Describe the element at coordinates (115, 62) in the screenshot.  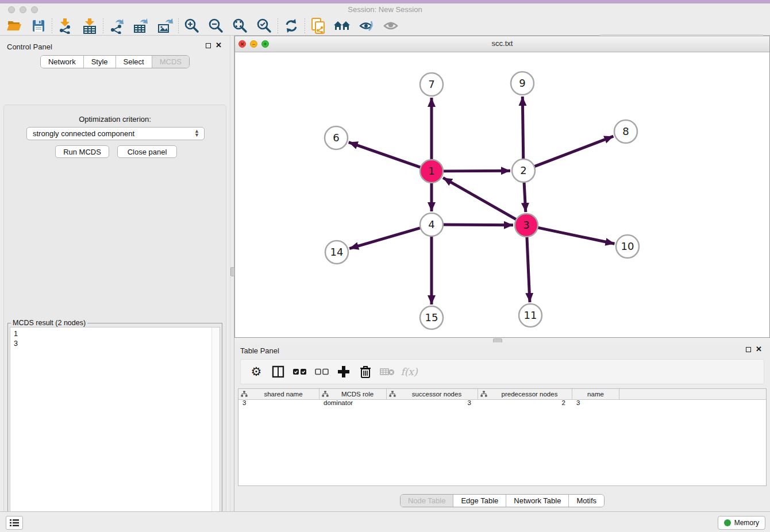
I see `control-panel-tabs: NetworkStyleSelectMCDS` at that location.